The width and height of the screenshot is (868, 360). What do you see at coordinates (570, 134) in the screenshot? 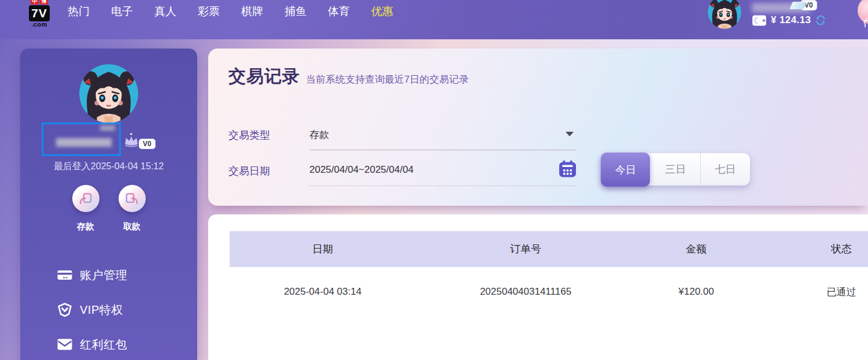
I see `chevron-down-icon` at bounding box center [570, 134].